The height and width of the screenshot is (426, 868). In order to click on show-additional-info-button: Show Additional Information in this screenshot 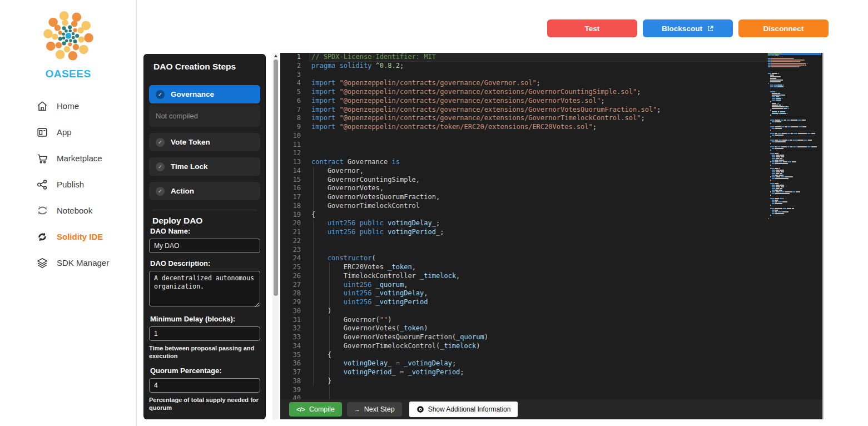, I will do `click(464, 409)`.